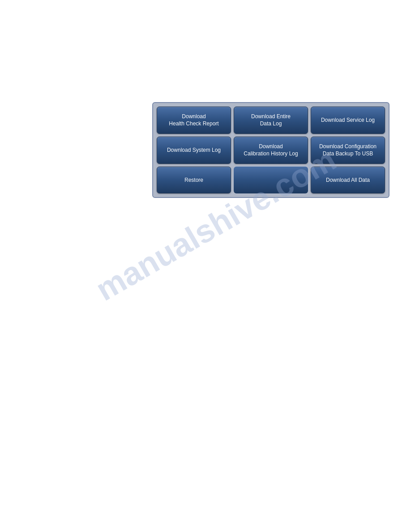 This screenshot has width=411, height=532. I want to click on download-health-check-button: Download Health Check Report, so click(194, 120).